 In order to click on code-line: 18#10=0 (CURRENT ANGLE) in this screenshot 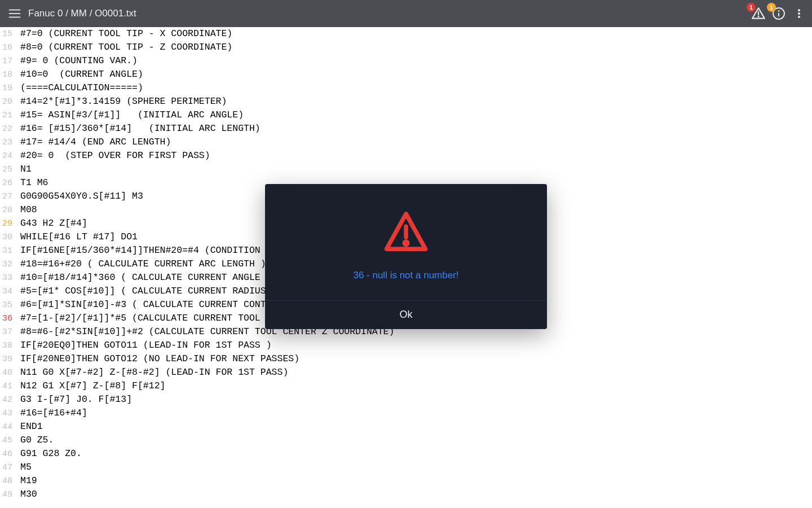, I will do `click(406, 75)`.